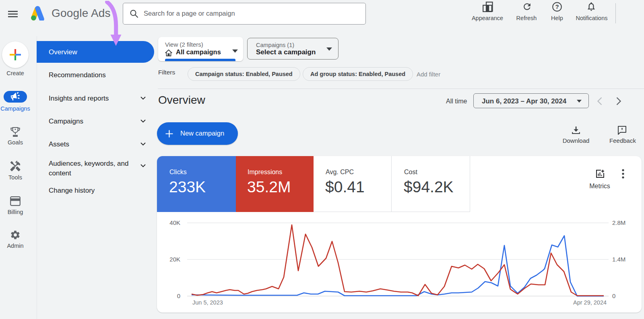 Image resolution: width=644 pixels, height=319 pixels. What do you see at coordinates (619, 223) in the screenshot?
I see `svg-text: 2.8M` at bounding box center [619, 223].